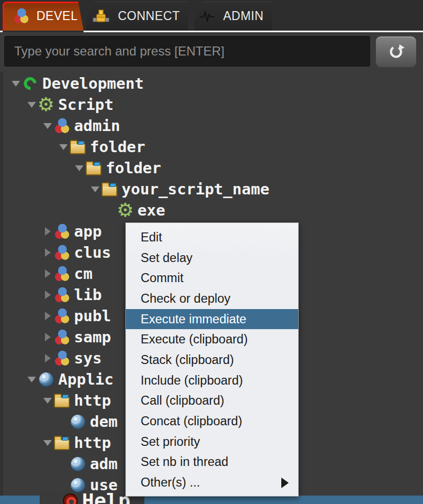  Describe the element at coordinates (215, 299) in the screenshot. I see `menu-item-label: Check or deploy` at that location.